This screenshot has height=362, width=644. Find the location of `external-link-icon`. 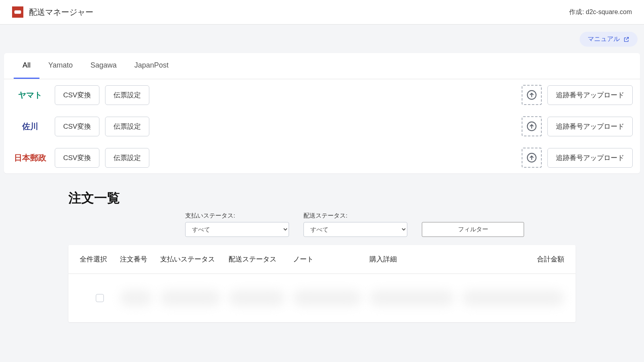

external-link-icon is located at coordinates (626, 39).